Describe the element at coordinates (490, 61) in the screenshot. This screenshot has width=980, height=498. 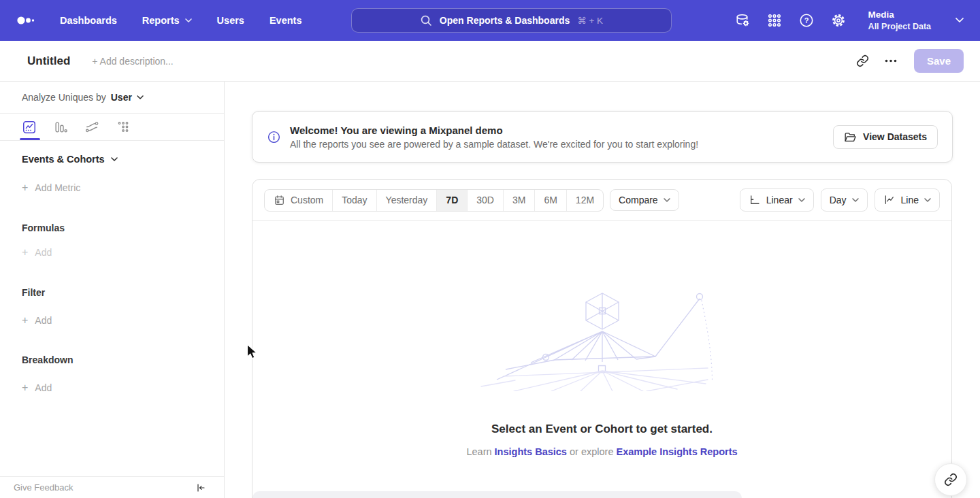
I see `report-header: Untitled + Add description... Save` at that location.